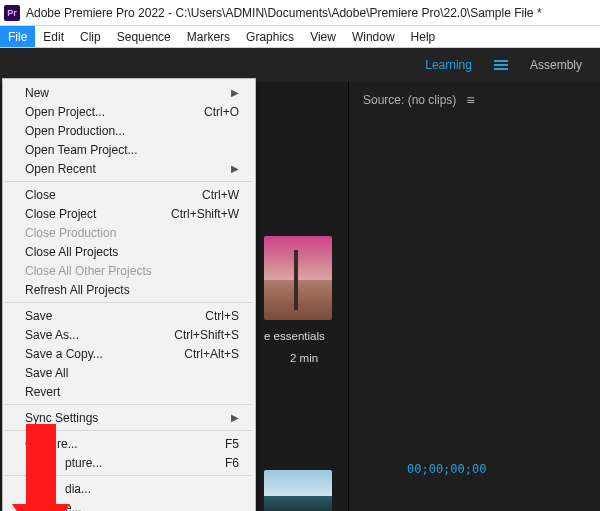  What do you see at coordinates (129, 316) in the screenshot?
I see `file-menu-save: SaveCtrl+S` at bounding box center [129, 316].